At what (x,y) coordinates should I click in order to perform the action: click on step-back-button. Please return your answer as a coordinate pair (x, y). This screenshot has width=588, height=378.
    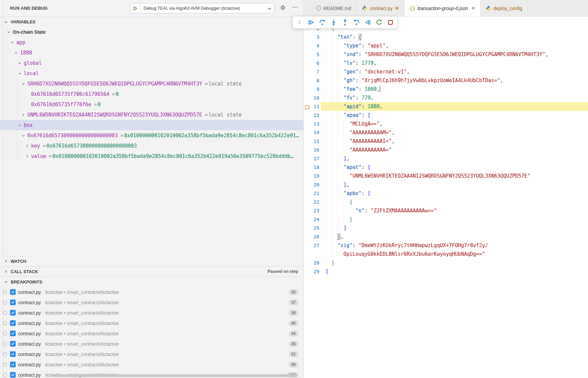
    Looking at the image, I should click on (356, 22).